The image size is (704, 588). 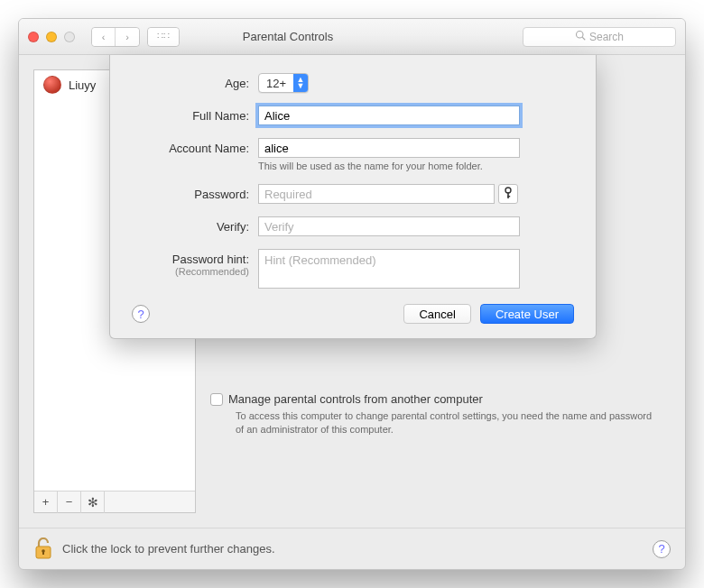 I want to click on footer: Click the lock to prevent further change…, so click(x=352, y=548).